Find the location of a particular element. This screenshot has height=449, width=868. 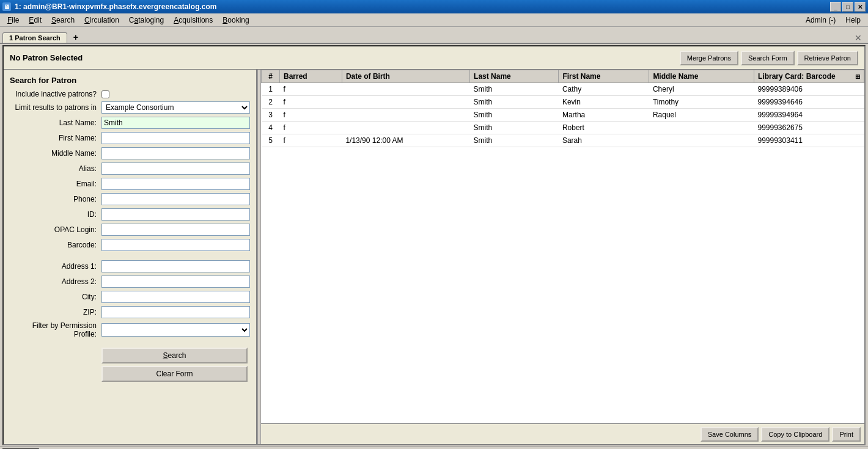

alias-input is located at coordinates (176, 169).